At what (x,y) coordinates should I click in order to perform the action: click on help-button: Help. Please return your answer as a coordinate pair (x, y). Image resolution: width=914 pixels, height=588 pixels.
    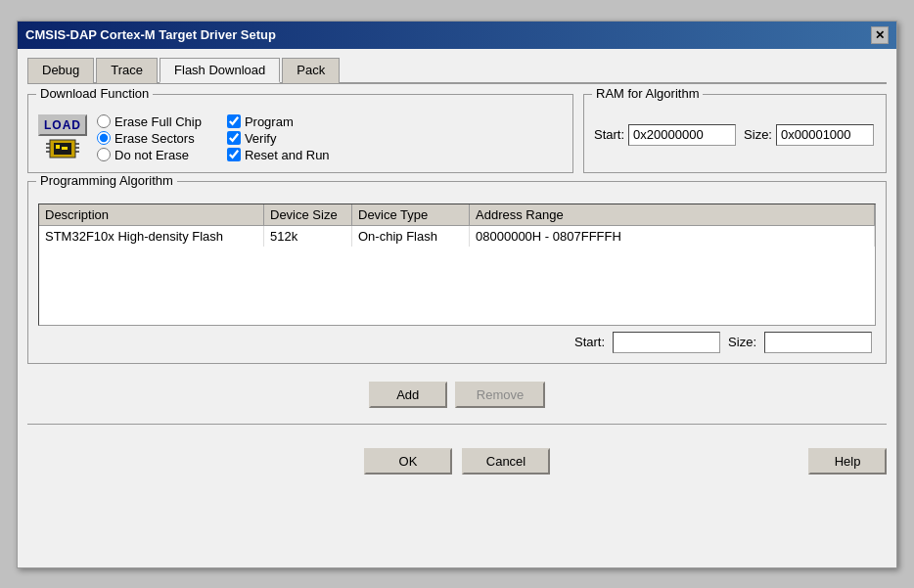
    Looking at the image, I should click on (847, 462).